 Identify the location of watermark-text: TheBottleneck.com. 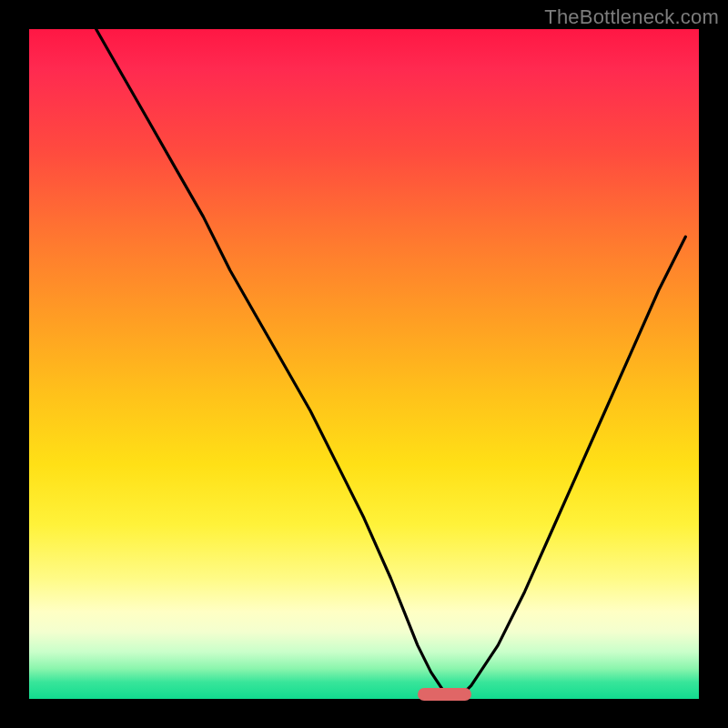
(632, 17).